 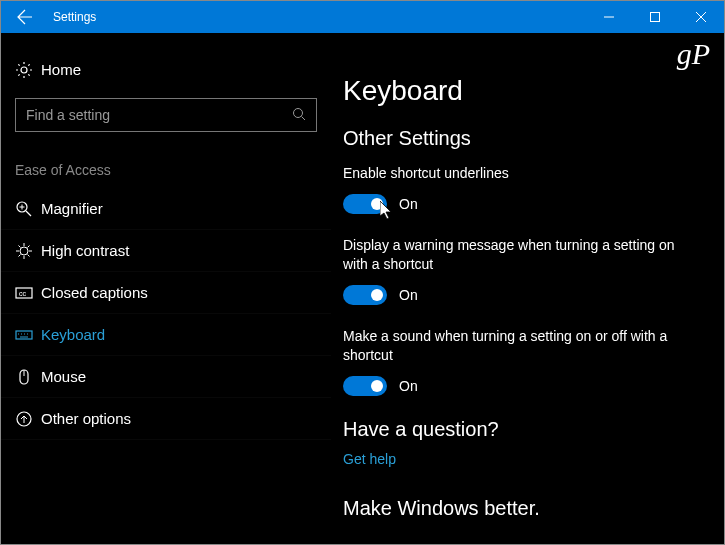 What do you see at coordinates (24, 251) in the screenshot?
I see `high-contrast-icon` at bounding box center [24, 251].